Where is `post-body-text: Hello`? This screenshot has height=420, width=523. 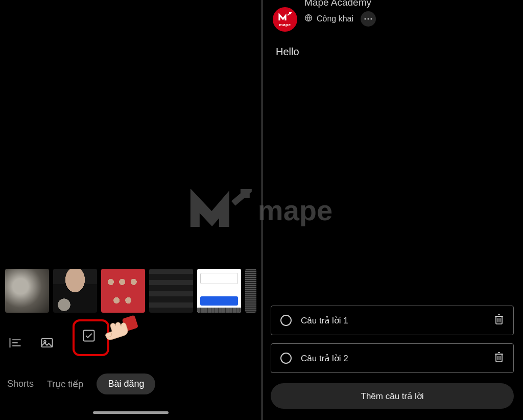 post-body-text: Hello is located at coordinates (392, 52).